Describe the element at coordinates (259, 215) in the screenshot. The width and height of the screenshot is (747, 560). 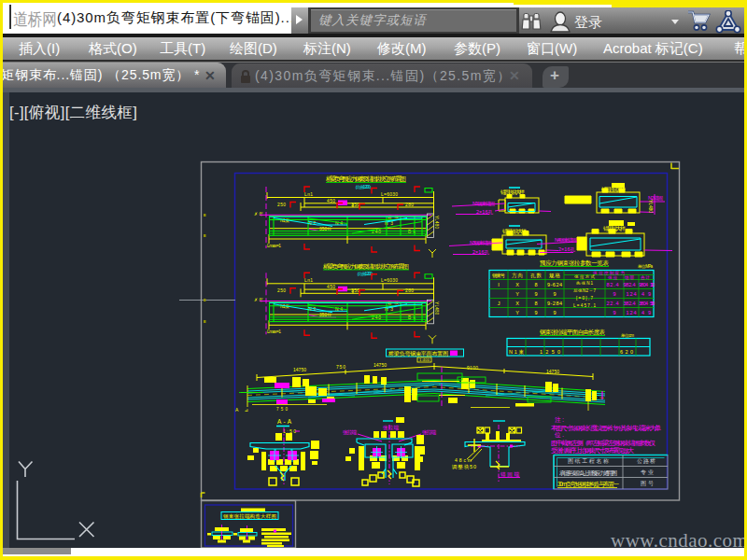
I see `svg-text: ✗年` at that location.